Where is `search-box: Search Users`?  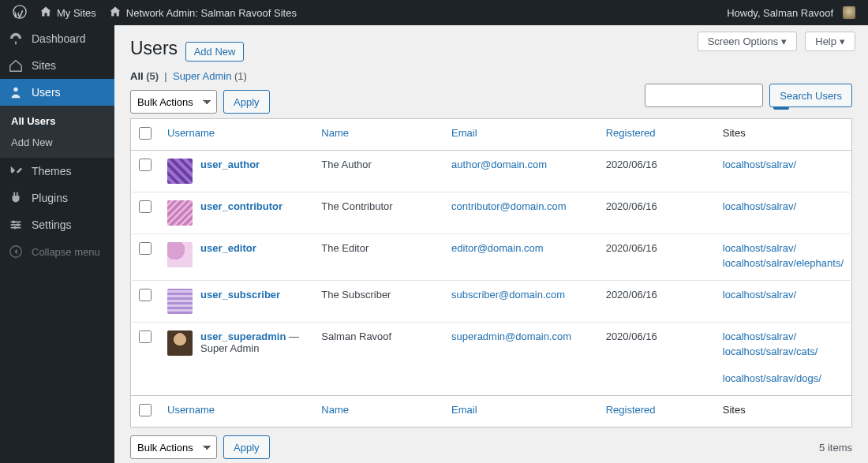
search-box: Search Users is located at coordinates (748, 95).